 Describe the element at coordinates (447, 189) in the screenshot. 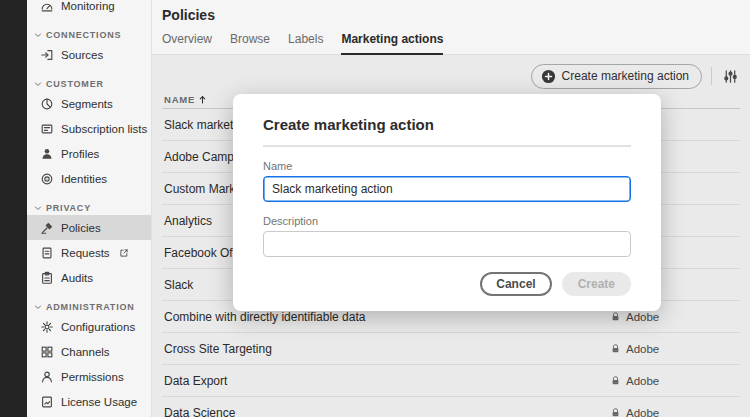

I see `name-input` at that location.